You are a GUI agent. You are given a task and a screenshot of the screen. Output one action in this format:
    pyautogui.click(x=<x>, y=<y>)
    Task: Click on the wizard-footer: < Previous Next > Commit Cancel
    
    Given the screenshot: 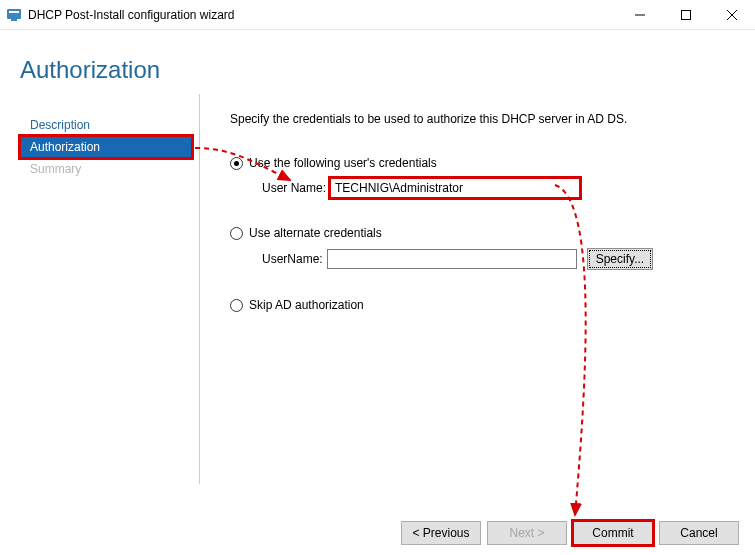 What is the action you would take?
    pyautogui.click(x=570, y=533)
    